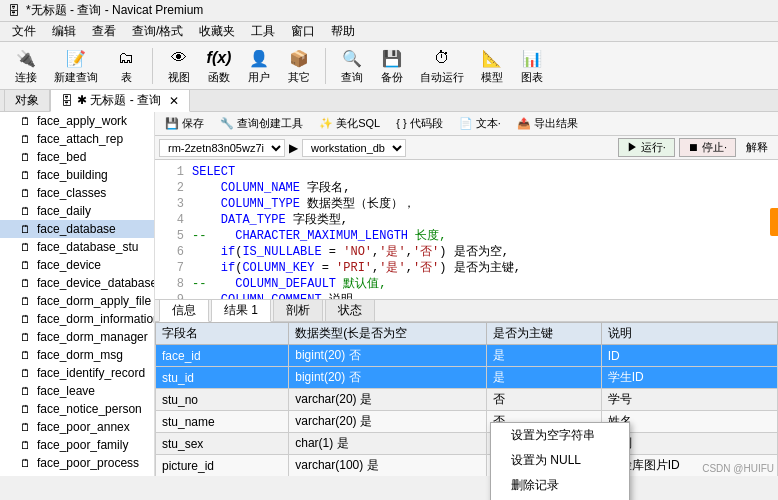  Describe the element at coordinates (219, 66) in the screenshot. I see `function-button: f(x) 函数` at that location.